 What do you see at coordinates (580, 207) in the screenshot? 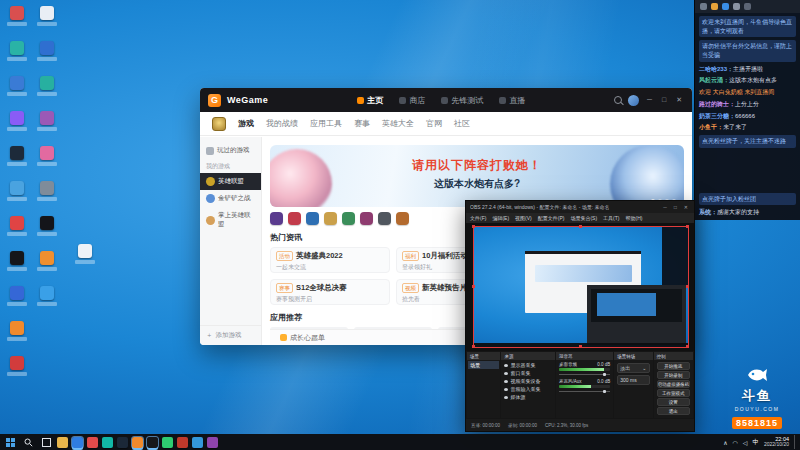
I see `obs-titlebar: OBS 27.2.4 (64-bit, windows) - 配置文件: 未命名…` at bounding box center [580, 207].